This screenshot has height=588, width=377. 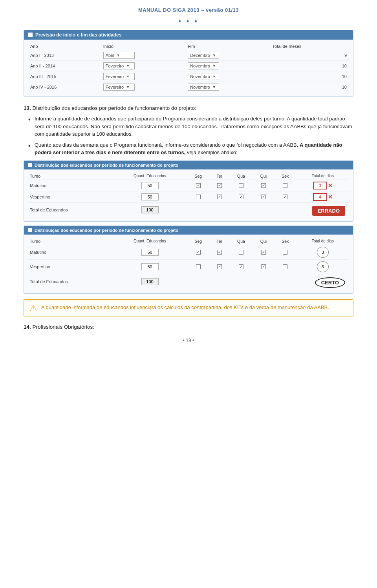 I want to click on errado-panel: Distribuição dos educandos por período d…, so click(x=188, y=191).